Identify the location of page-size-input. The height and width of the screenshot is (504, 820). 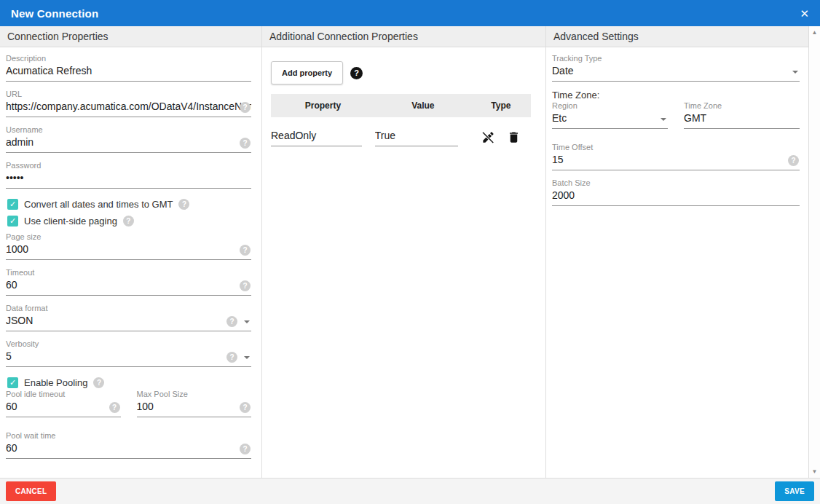
(128, 249).